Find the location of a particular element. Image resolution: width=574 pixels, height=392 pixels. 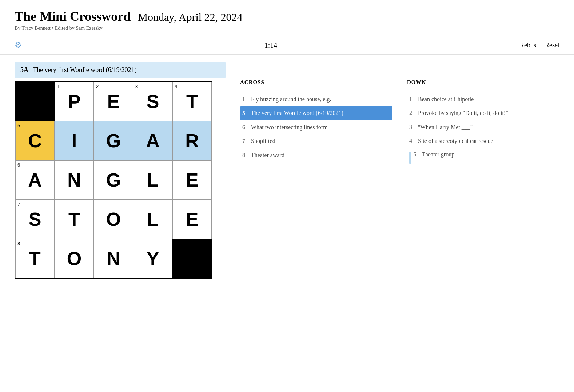

grid-cell-r2c1: N is located at coordinates (74, 180).